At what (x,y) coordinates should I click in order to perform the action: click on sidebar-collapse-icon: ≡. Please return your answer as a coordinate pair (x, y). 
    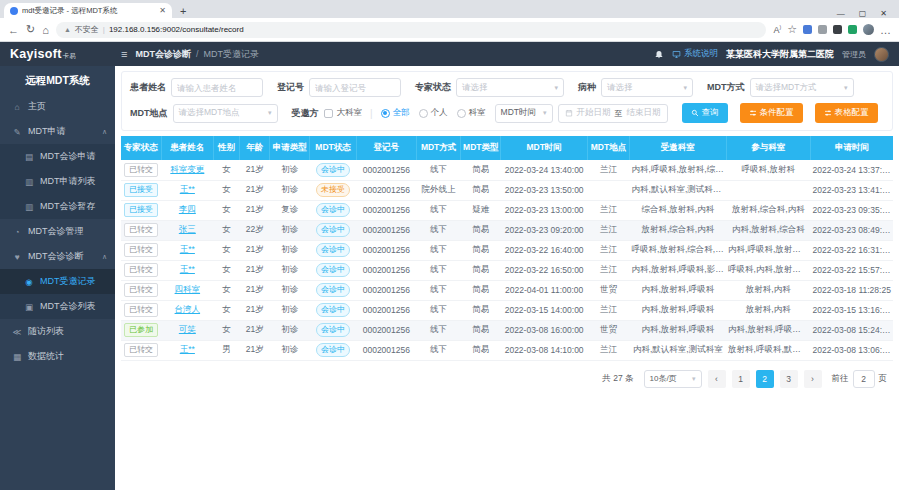
    Looking at the image, I should click on (124, 54).